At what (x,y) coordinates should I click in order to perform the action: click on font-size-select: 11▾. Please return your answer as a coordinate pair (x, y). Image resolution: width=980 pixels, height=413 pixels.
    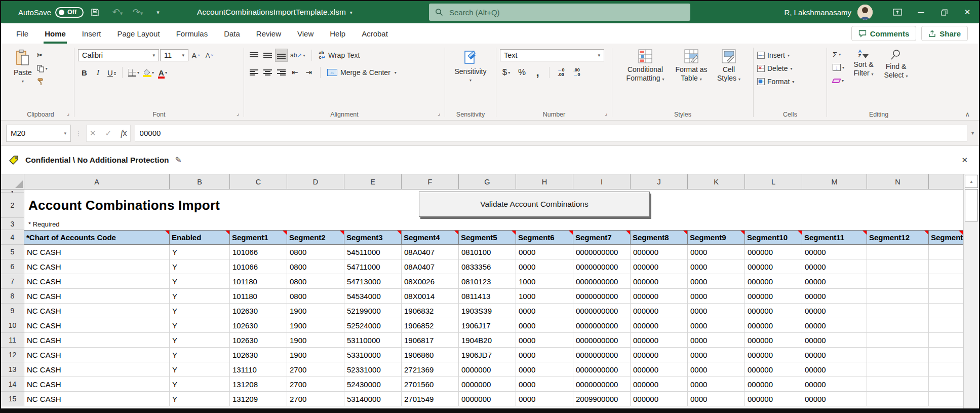
    Looking at the image, I should click on (174, 55).